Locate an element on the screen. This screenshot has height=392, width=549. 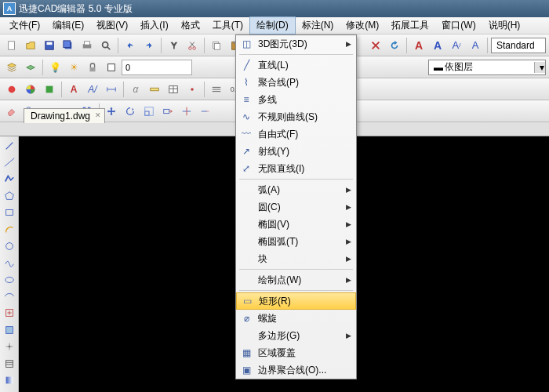
menu-format: 格式 is located at coordinates (191, 25).